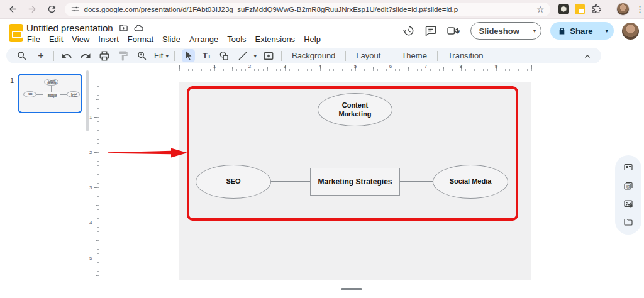 The image size is (644, 298). I want to click on insert-text-placeholder-icon, so click(269, 56).